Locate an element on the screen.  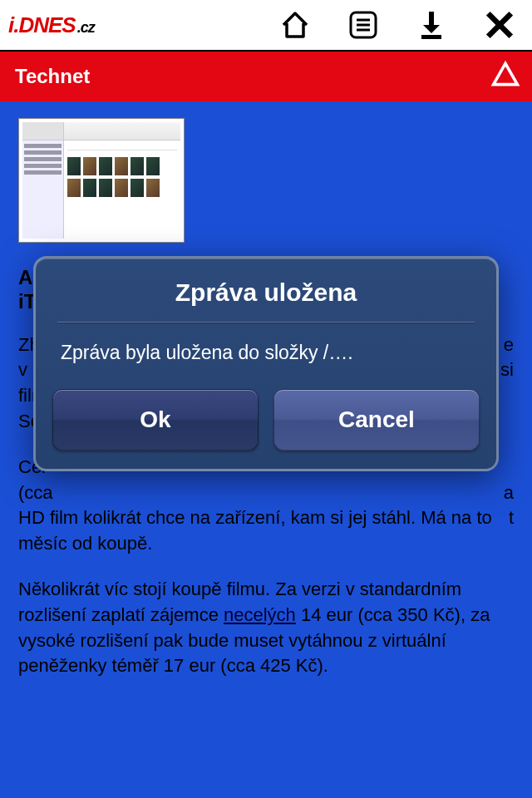
site-logo: i .DNES .cz is located at coordinates (52, 25).